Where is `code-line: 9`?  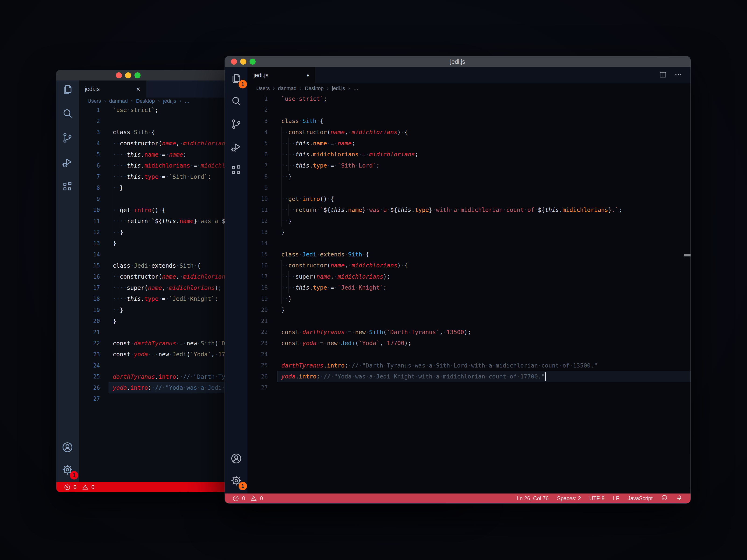 code-line: 9 is located at coordinates (469, 188).